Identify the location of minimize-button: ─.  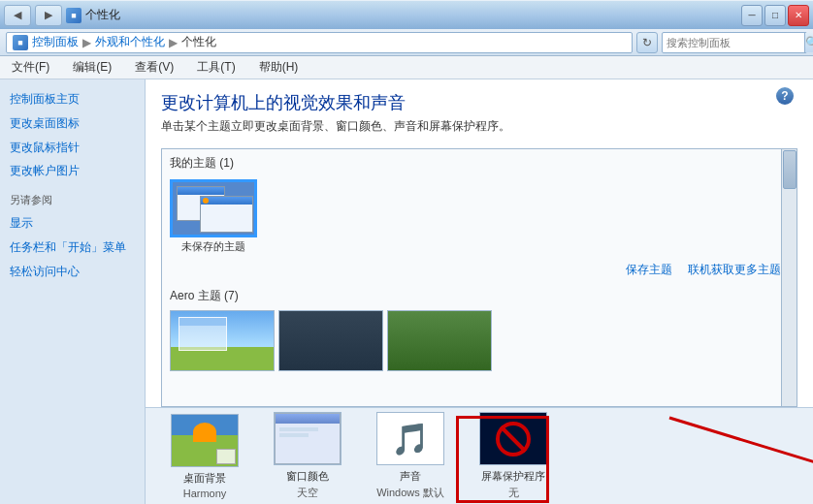
(752, 16).